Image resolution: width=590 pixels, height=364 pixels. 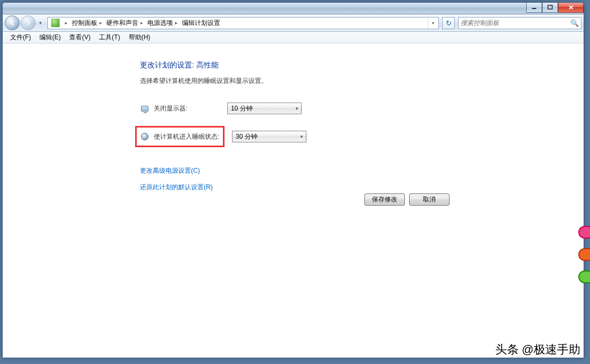 I want to click on side-pill-pink, so click(x=584, y=232).